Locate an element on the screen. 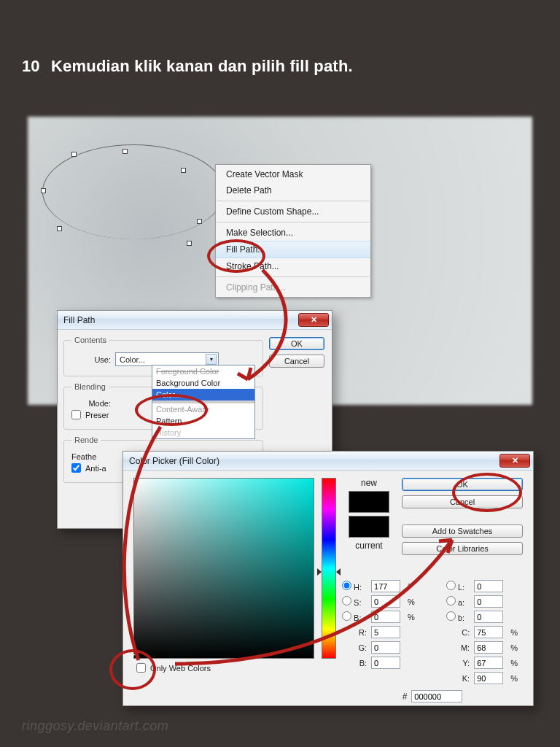  mode-label: Mode: is located at coordinates (91, 403).